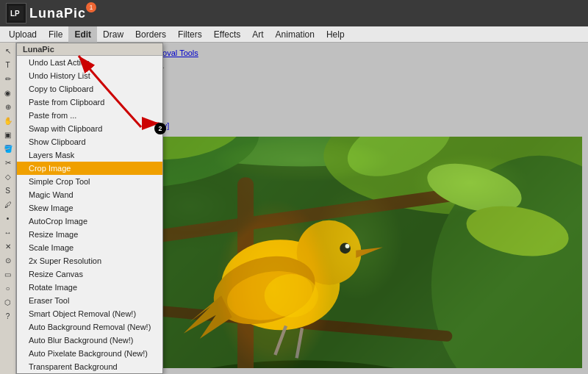  What do you see at coordinates (90, 168) in the screenshot?
I see `menu-crop-image: Crop Image` at bounding box center [90, 168].